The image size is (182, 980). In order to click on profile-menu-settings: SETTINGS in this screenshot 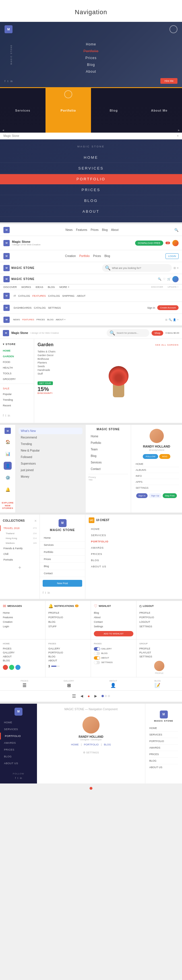, I will do `click(157, 488)`.